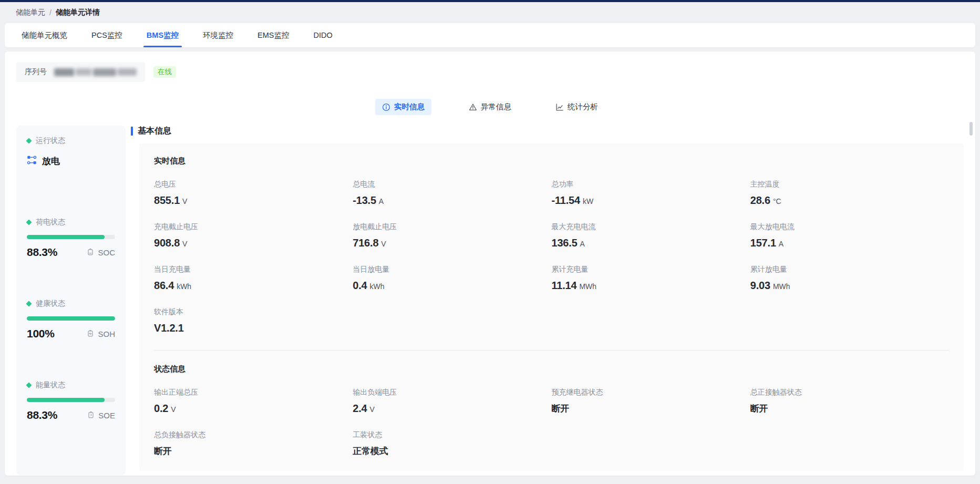 The image size is (980, 484). Describe the element at coordinates (850, 279) in the screenshot. I see `metric-item: 累计放电量 9.03MWh` at that location.